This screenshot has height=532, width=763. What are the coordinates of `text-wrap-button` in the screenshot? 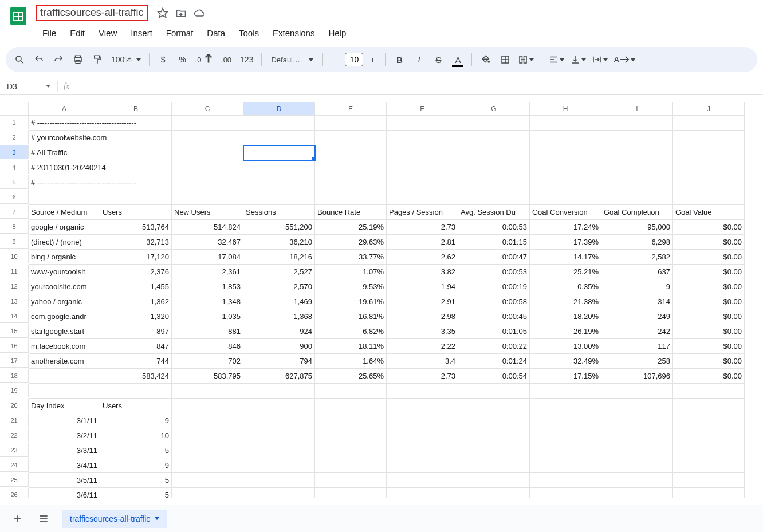 It's located at (600, 60).